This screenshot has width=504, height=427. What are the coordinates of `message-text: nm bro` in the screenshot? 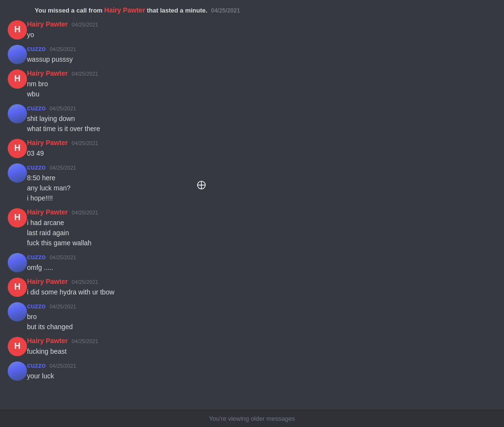 It's located at (262, 84).